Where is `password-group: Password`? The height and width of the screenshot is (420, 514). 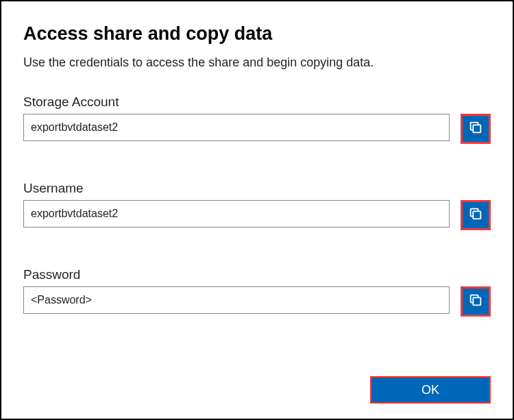
password-group: Password is located at coordinates (257, 292).